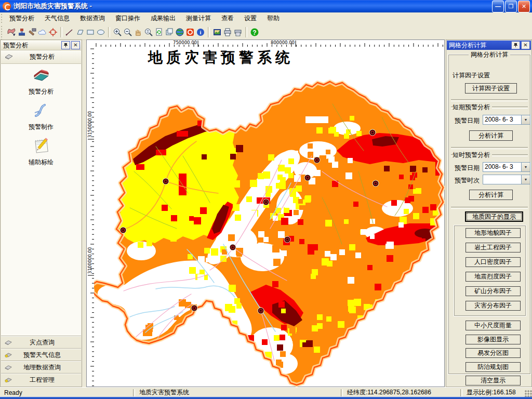 The width and height of the screenshot is (532, 399). What do you see at coordinates (41, 380) in the screenshot?
I see `sidebar-section-3: 工程管理` at bounding box center [41, 380].